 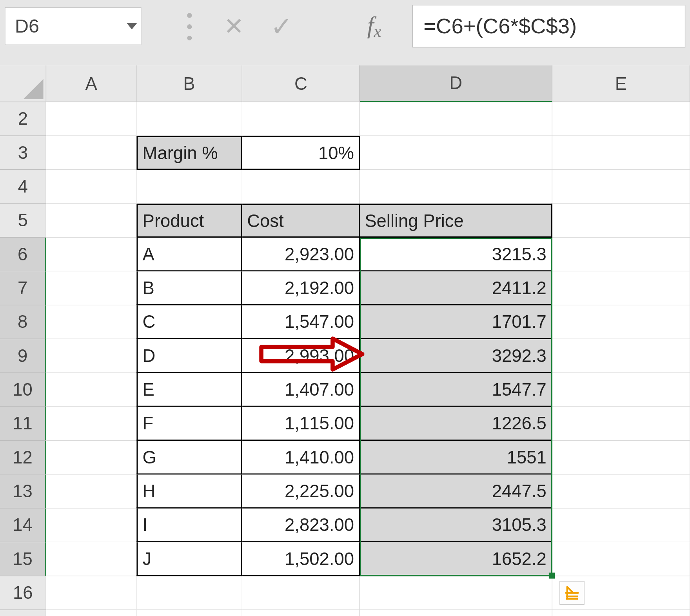 What do you see at coordinates (189, 288) in the screenshot?
I see `cell-product: B` at bounding box center [189, 288].